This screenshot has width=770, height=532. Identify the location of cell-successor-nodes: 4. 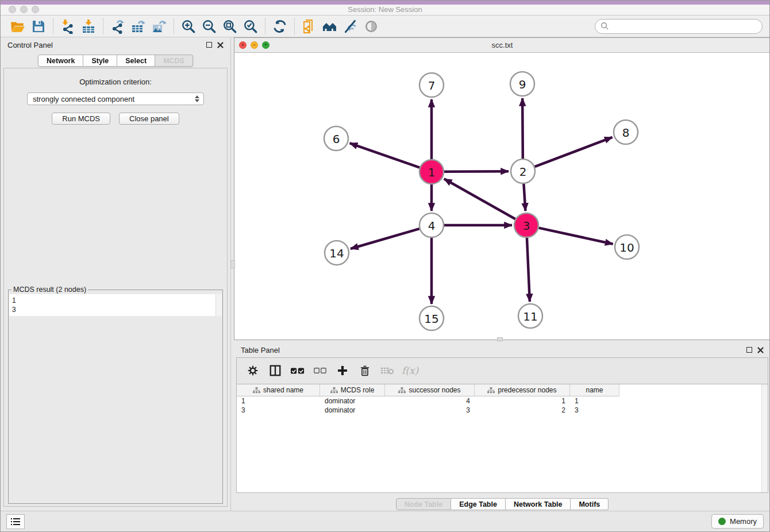
(430, 401).